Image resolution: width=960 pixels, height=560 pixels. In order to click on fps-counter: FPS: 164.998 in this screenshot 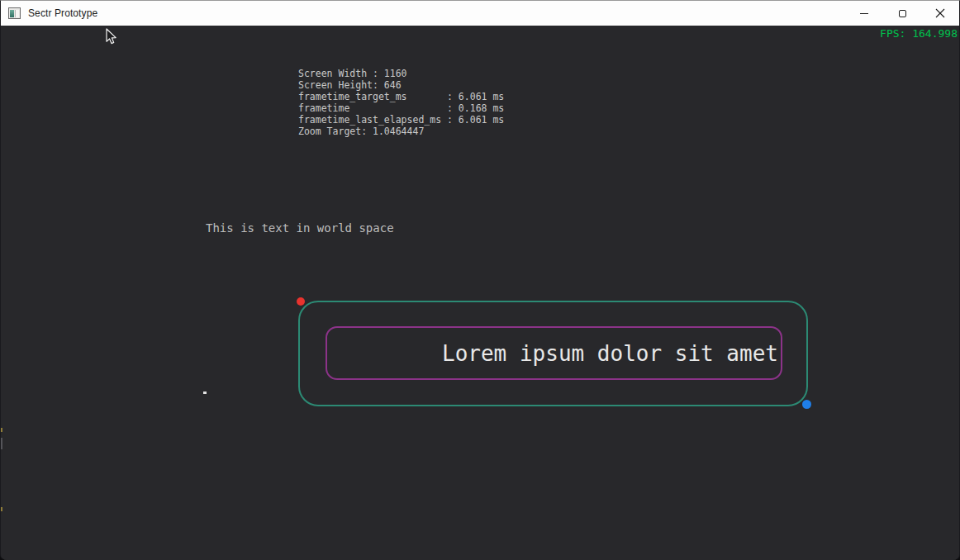, I will do `click(919, 34)`.